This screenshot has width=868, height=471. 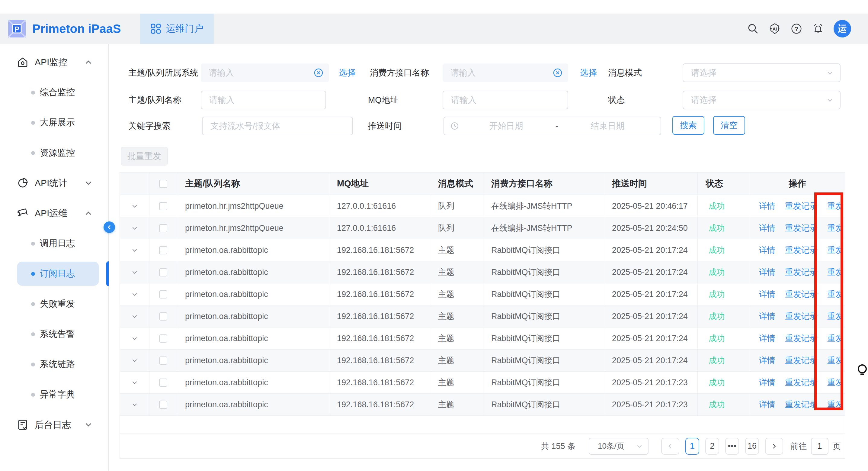 I want to click on sidebar-item-api-statistics: API统计, so click(x=54, y=183).